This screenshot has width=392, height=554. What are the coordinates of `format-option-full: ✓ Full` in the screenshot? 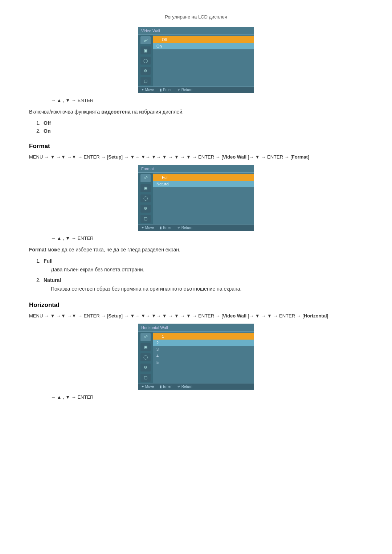 It's located at (203, 177).